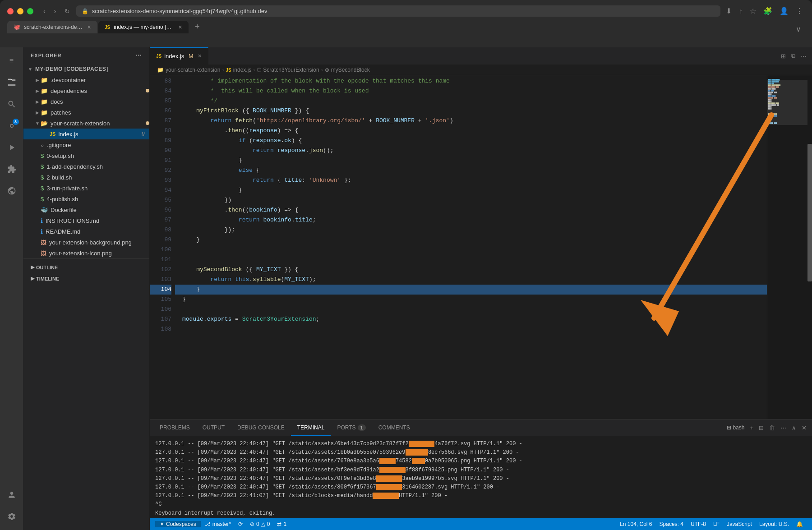  What do you see at coordinates (87, 134) in the screenshot?
I see `sidebar-item-indexjs: JS index.js M` at bounding box center [87, 134].